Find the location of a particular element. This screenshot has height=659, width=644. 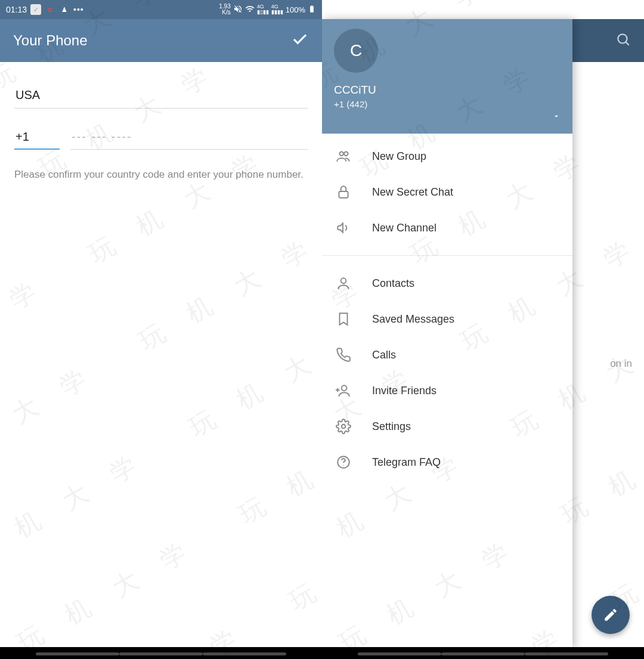

drawer-item-label: New Secret Chat is located at coordinates (413, 192).